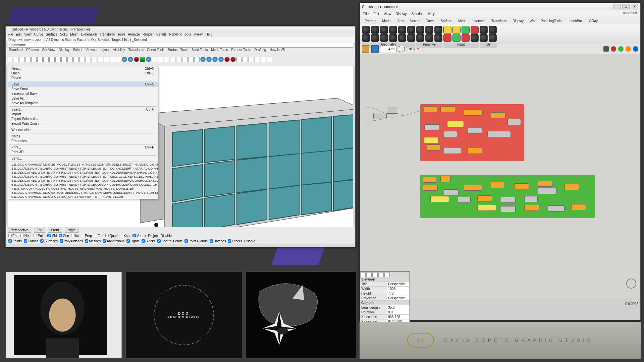 This screenshot has height=362, width=644. I want to click on tool-sphere2-icon, so click(130, 59).